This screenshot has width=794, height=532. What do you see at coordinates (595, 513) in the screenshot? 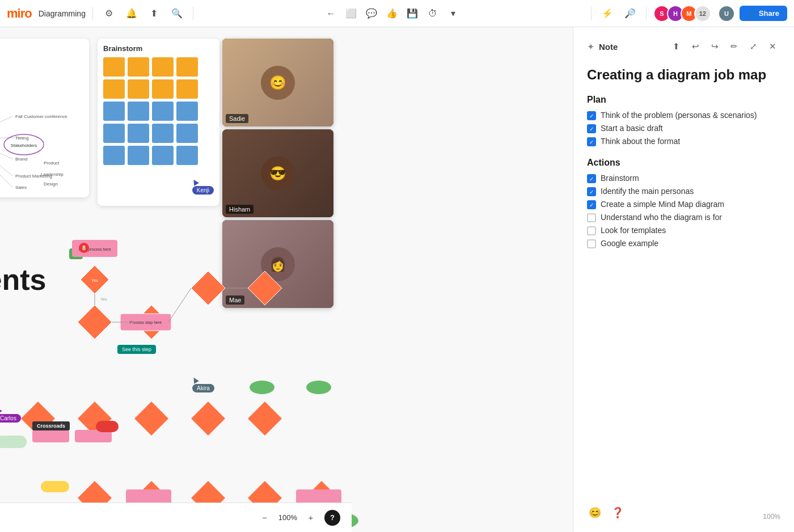
I see `note-emoji-button: 😊` at bounding box center [595, 513].